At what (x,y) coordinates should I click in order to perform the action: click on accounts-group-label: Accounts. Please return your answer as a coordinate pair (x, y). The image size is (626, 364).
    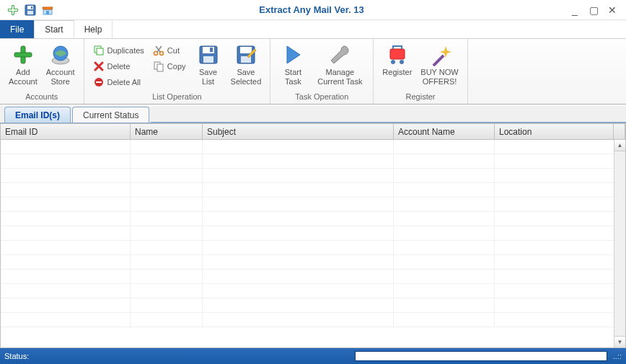
    Looking at the image, I should click on (42, 97).